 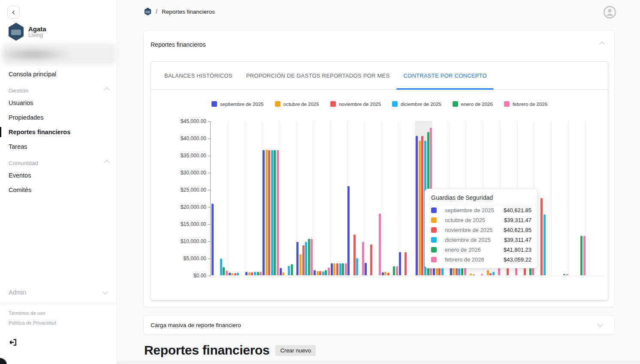 I want to click on tab-proporción-de-gastos-reportados-por-mes: PROPORCIÓN DE GASTOS REPORTADOS POR MES, so click(x=318, y=75).